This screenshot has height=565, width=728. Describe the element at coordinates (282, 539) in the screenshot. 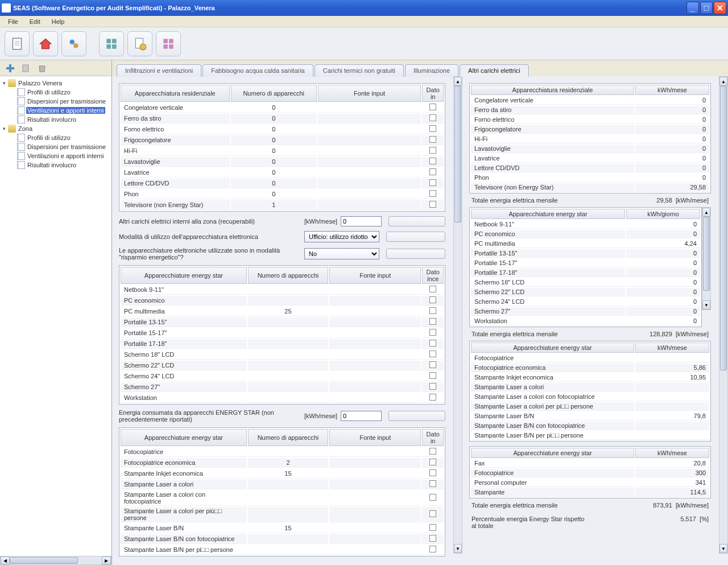

I see `table-row: Stampante Laser B/N con fotocopiatrice` at that location.